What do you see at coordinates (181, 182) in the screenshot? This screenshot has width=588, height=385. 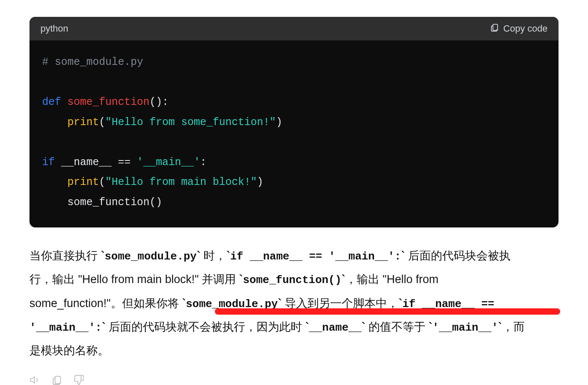 I see `code-string: "Hello from main block!"` at bounding box center [181, 182].